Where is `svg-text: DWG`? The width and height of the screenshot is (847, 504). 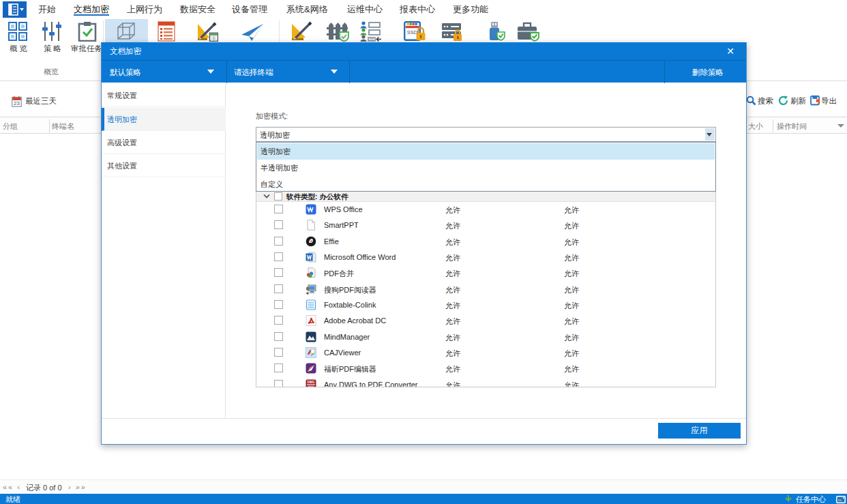 svg-text: DWG is located at coordinates (311, 382).